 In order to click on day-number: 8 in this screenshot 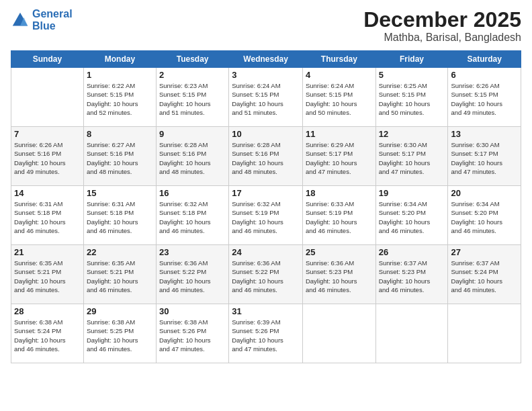, I will do `click(120, 134)`.